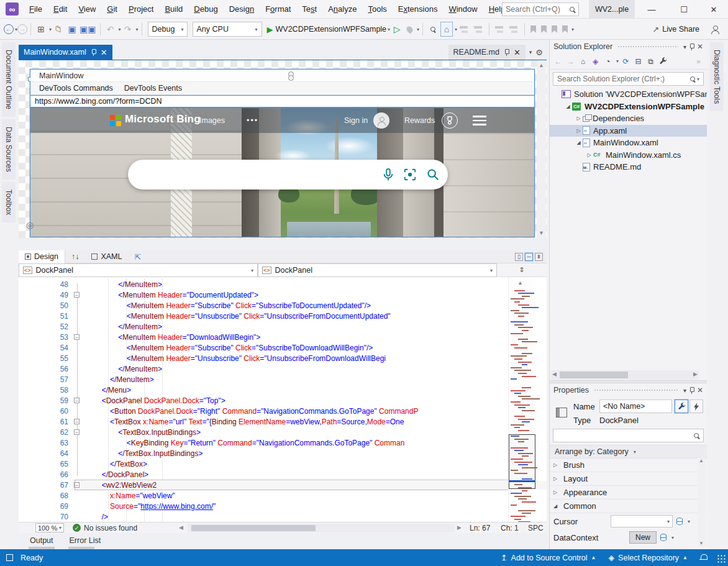 This screenshot has width=728, height=566. I want to click on configuration-combobox: Debug▾, so click(168, 29).